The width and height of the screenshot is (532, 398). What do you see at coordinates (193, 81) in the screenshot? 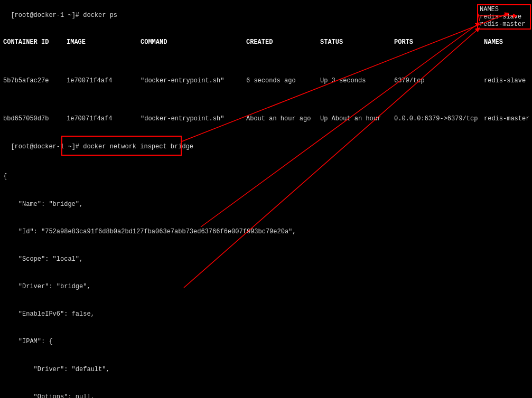
I see `row1-command: "docker-entrypoint.sh"` at bounding box center [193, 81].